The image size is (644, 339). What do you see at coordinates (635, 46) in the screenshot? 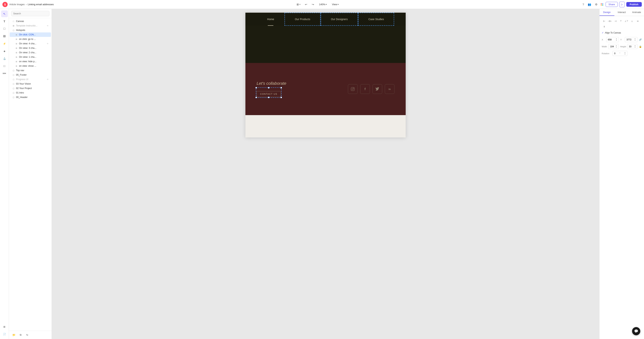
I see `h-up-arrow: ▲` at bounding box center [635, 46].